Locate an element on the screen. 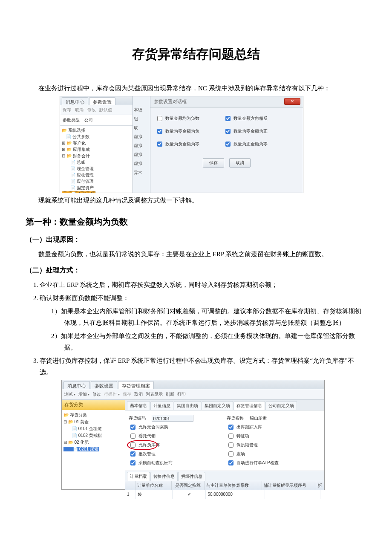 The width and height of the screenshot is (392, 555). tab-inventory-file: 存货管理档案 is located at coordinates (136, 385).